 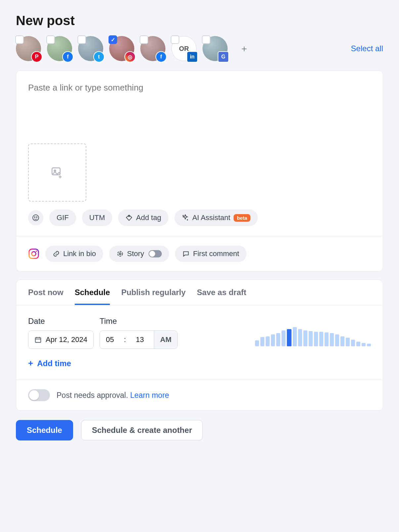 What do you see at coordinates (44, 430) in the screenshot?
I see `schedule-button: Schedule` at bounding box center [44, 430].